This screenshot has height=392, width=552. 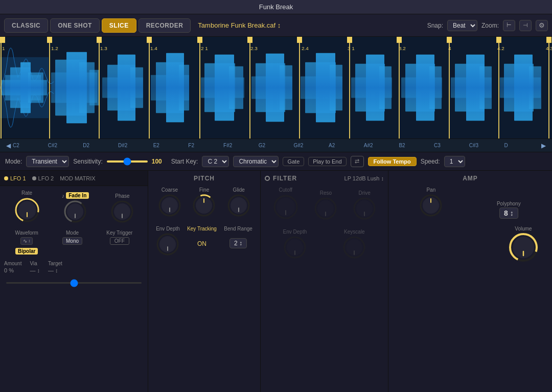 What do you see at coordinates (75, 26) in the screenshot?
I see `mode-oneshot-button: ONE SHOT` at bounding box center [75, 26].